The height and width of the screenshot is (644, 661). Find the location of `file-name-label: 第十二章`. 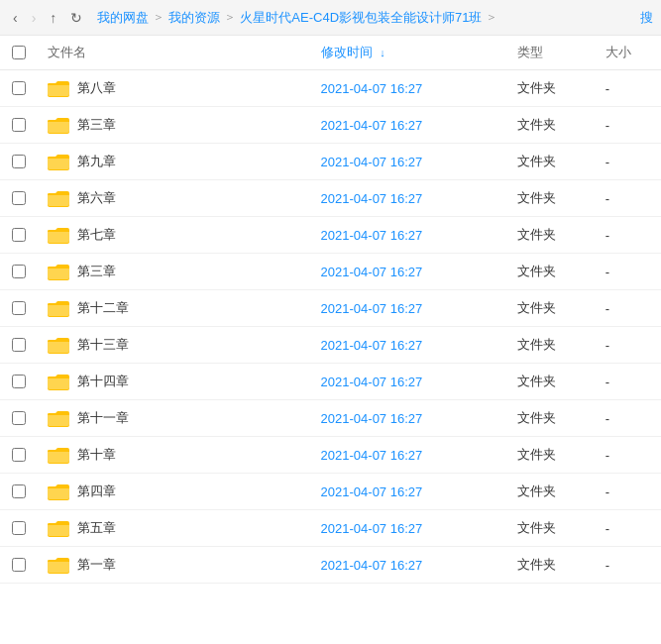

file-name-label: 第十二章 is located at coordinates (103, 308).